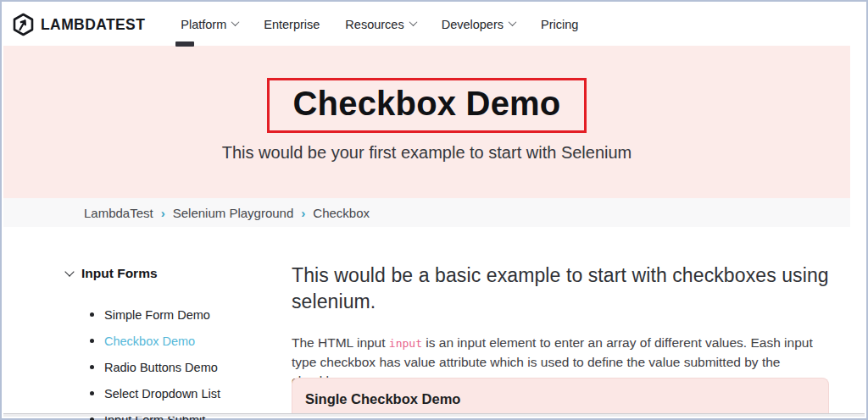 This screenshot has height=420, width=868. I want to click on sidebar-list: Simple Form Demo Checkbox Demo Radio But…, so click(168, 361).